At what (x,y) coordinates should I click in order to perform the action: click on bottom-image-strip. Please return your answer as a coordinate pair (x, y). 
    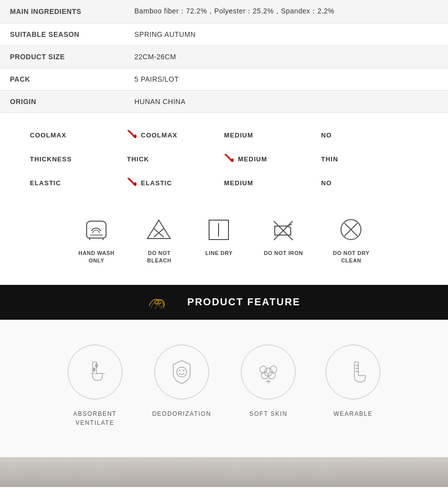
    Looking at the image, I should click on (224, 472).